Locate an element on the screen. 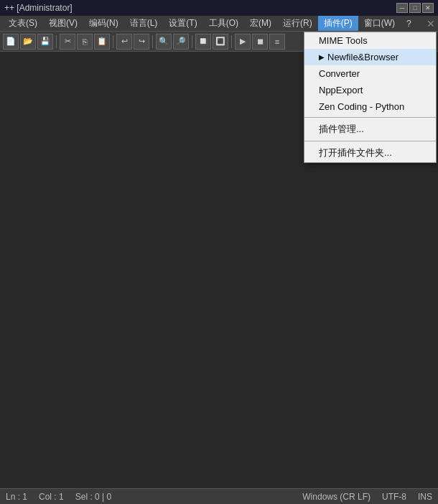 This screenshot has height=504, width=438. close-tab-icon: ✕ is located at coordinates (431, 24).